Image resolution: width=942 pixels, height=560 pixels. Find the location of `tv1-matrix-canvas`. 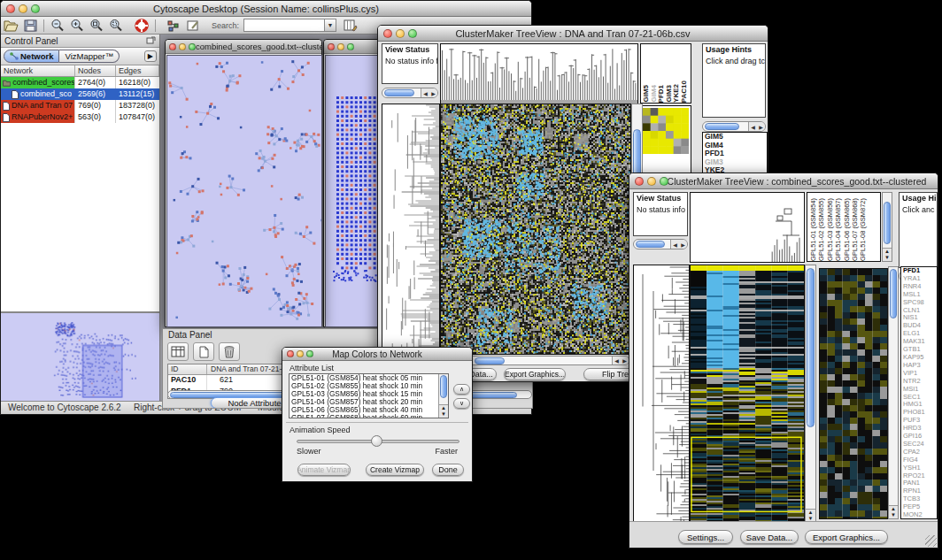

tv1-matrix-canvas is located at coordinates (666, 131).